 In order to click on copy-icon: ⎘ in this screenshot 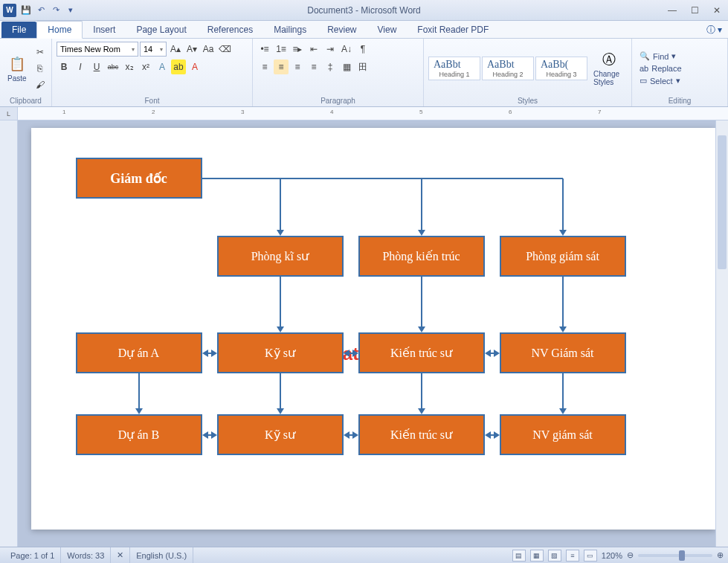, I will do `click(40, 68)`.